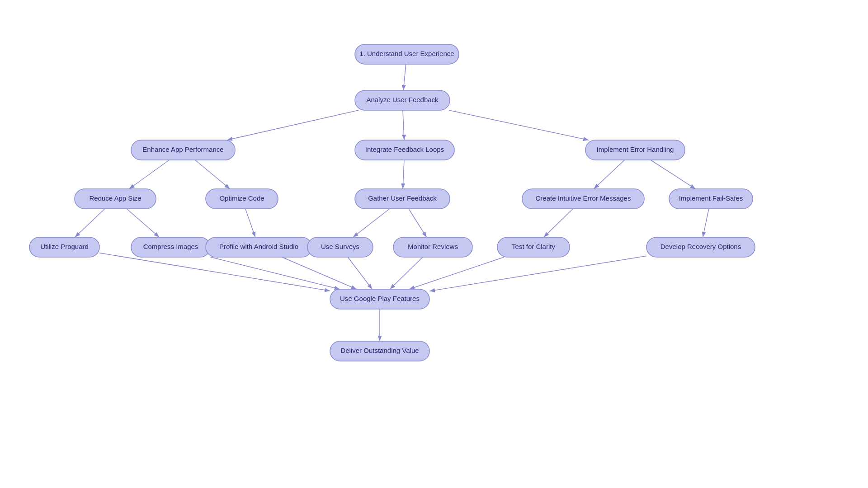 The image size is (868, 488). What do you see at coordinates (583, 199) in the screenshot?
I see `node-n9: Create Intuitive Error Messages` at bounding box center [583, 199].